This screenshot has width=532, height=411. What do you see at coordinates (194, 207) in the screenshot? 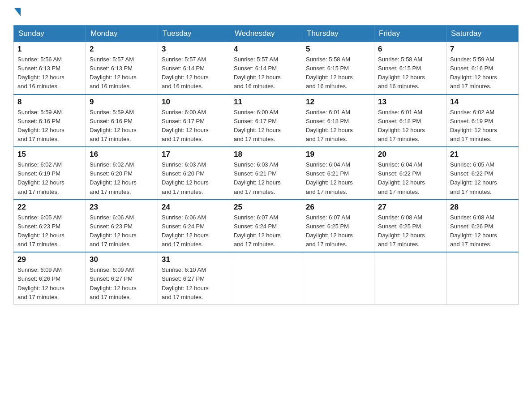
I see `day-number: 24` at bounding box center [194, 207].